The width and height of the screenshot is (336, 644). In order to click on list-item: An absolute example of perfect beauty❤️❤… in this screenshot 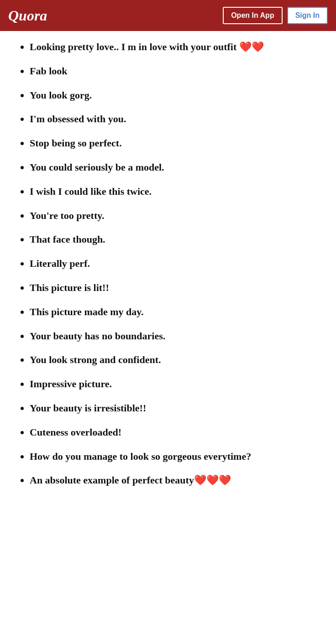, I will do `click(176, 481)`.